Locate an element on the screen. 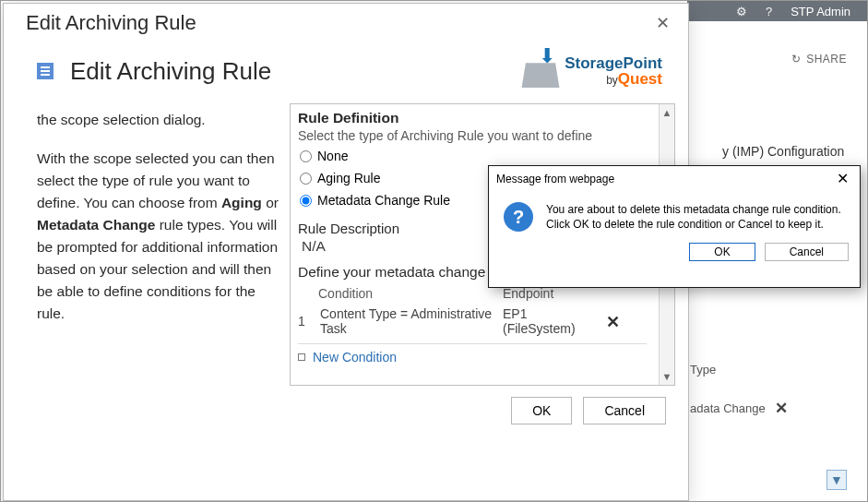  question-icon: ? is located at coordinates (518, 217).